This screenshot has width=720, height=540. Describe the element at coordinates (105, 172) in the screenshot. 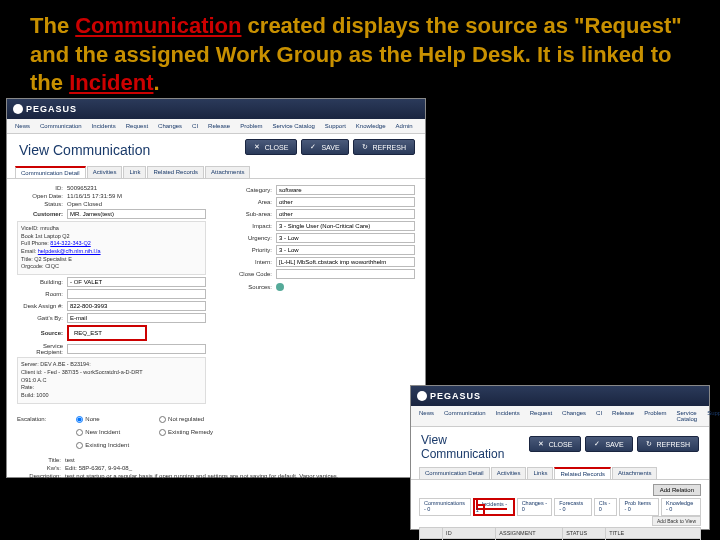

I see `tab-activities: Activities` at that location.